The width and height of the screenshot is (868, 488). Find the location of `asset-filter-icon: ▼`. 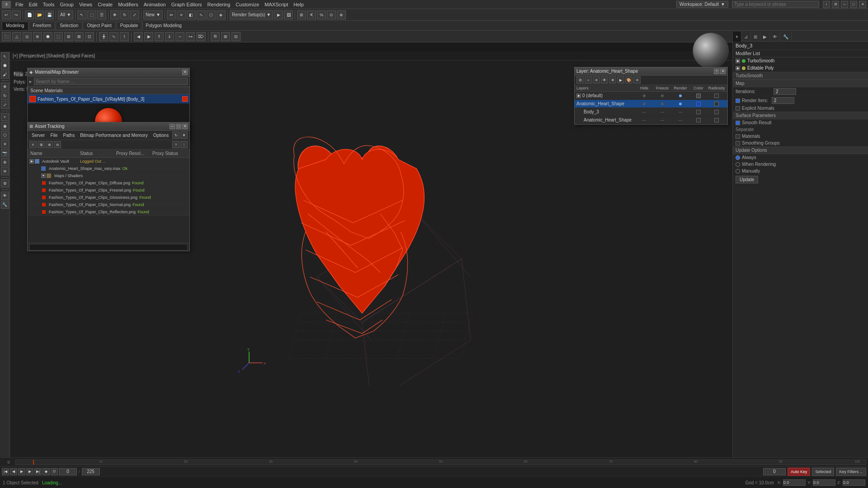

asset-filter-icon: ▼ is located at coordinates (184, 135).